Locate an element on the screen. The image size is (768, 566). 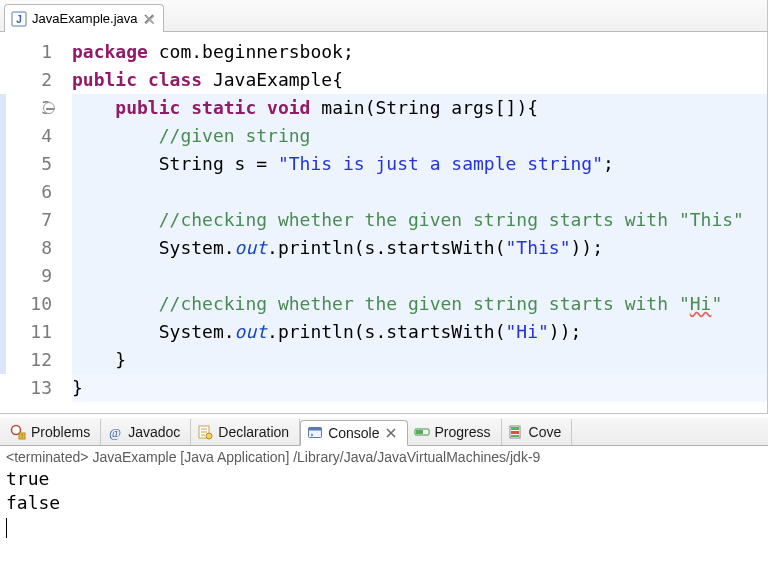
tab-label: Console is located at coordinates (354, 433).